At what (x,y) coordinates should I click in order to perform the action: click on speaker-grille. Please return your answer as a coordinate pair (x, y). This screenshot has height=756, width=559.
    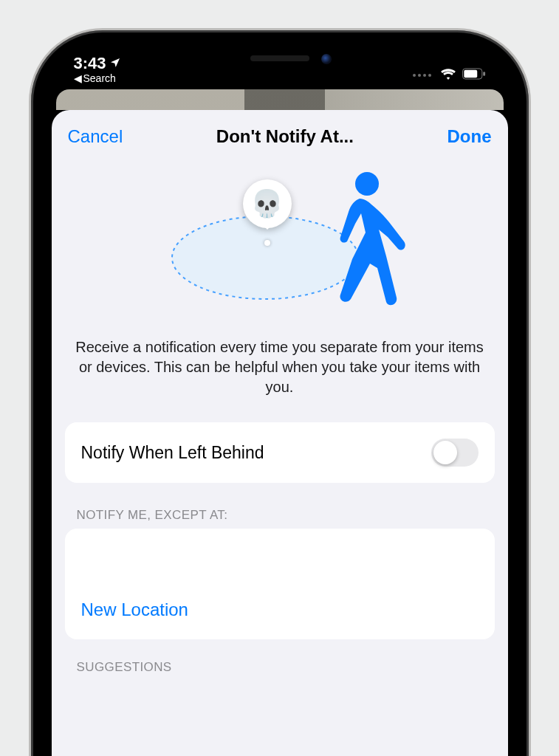
    Looking at the image, I should click on (280, 58).